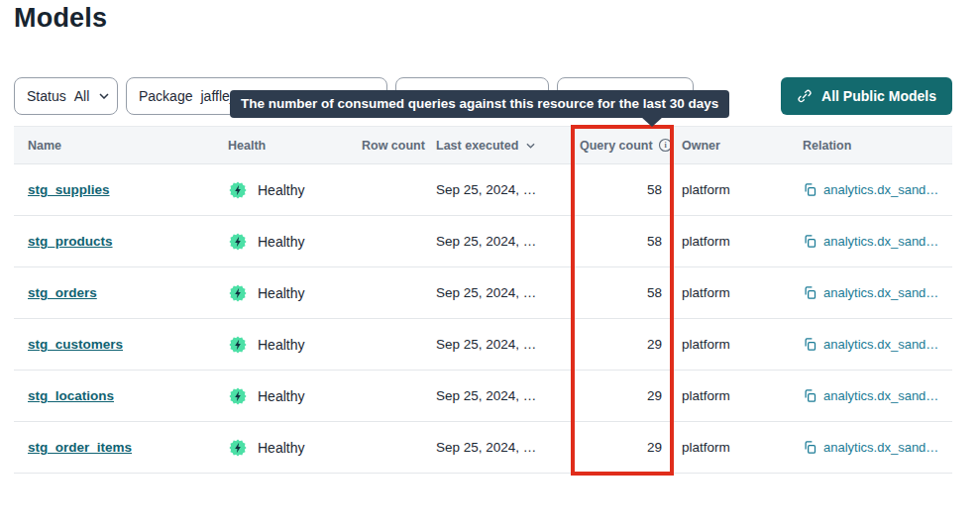 Image resolution: width=980 pixels, height=531 pixels. What do you see at coordinates (616, 146) in the screenshot?
I see `query-count-label: Query count` at bounding box center [616, 146].